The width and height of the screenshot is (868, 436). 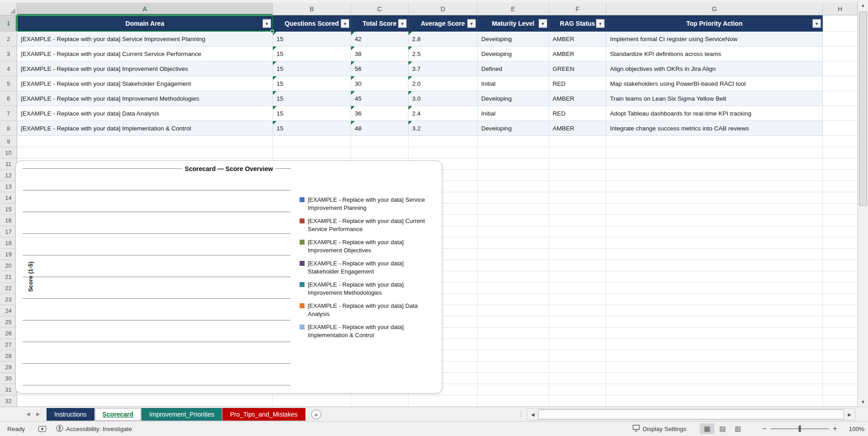 What do you see at coordinates (577, 69) in the screenshot?
I see `cell-F4: GREEN` at bounding box center [577, 69].